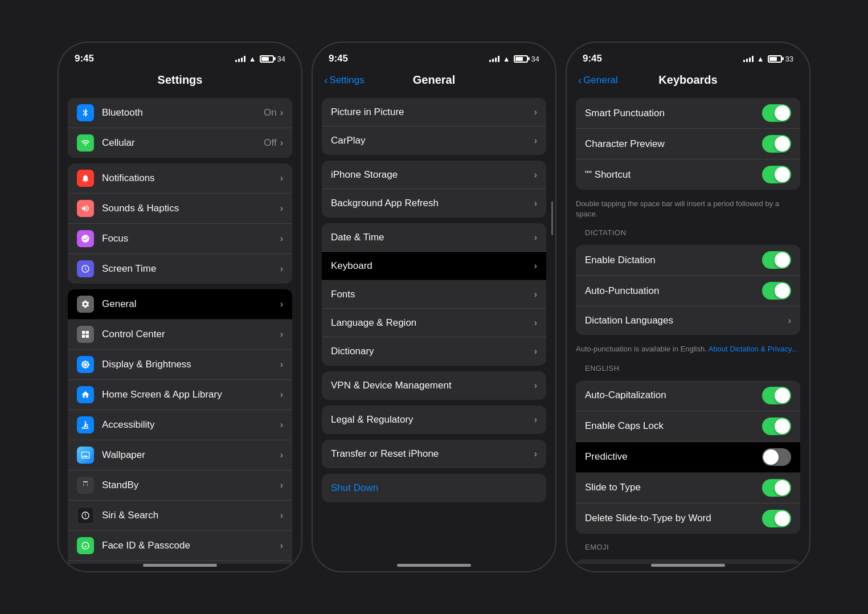  I want to click on dictation-header: DICTATION, so click(688, 232).